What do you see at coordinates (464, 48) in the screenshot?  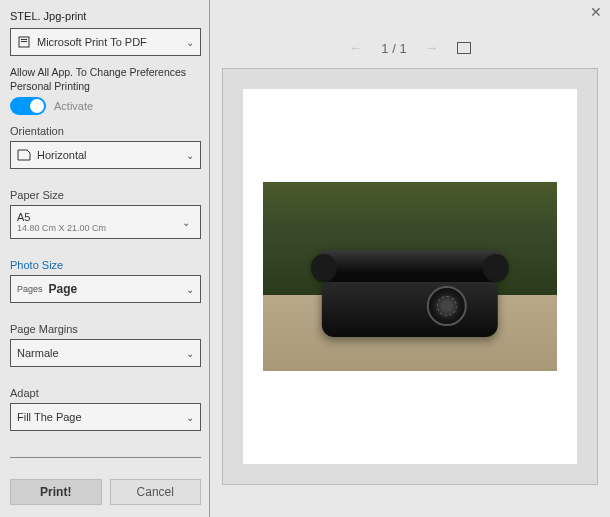 I see `fullscreen-button` at bounding box center [464, 48].